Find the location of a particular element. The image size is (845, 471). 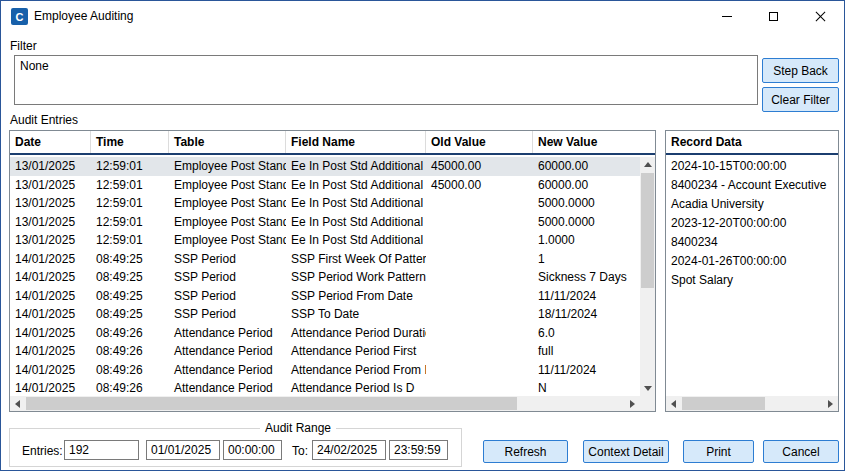

record-data-title: Record Data is located at coordinates (752, 143).